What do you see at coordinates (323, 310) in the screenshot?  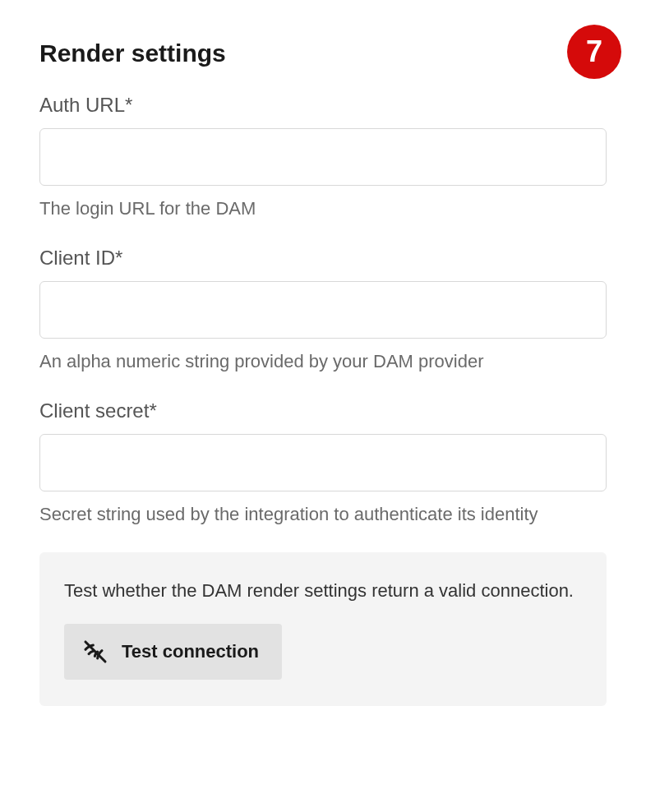 I see `client-id-input` at bounding box center [323, 310].